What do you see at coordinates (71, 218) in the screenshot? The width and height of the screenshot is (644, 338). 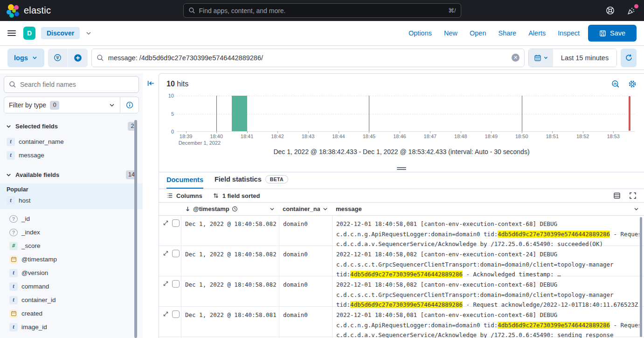 I see `field-item-_id: ?_id` at bounding box center [71, 218].